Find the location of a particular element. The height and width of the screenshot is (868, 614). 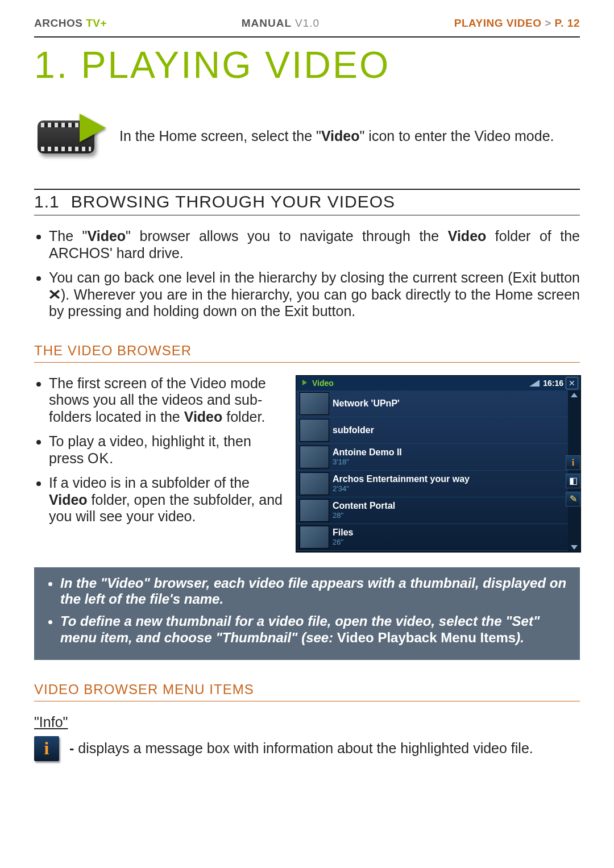

scroll-up-icon is located at coordinates (574, 395).